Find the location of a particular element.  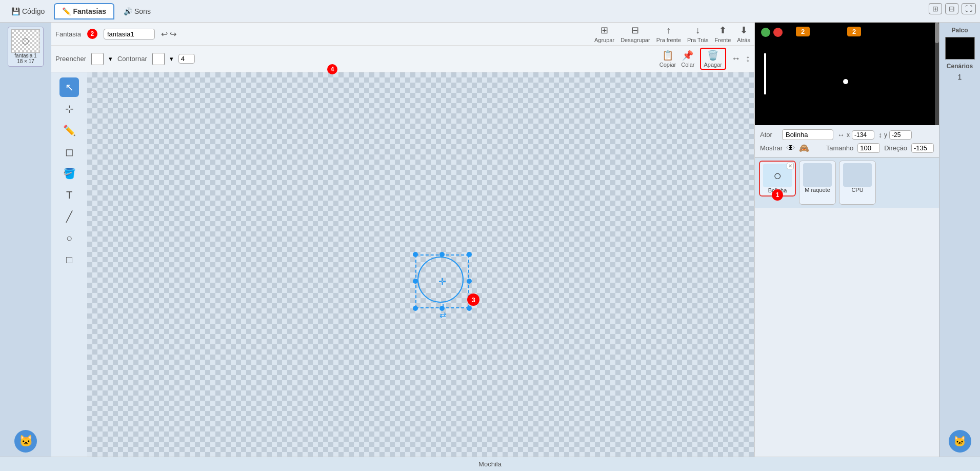

x-coord-group: ↔ x is located at coordinates (856, 135).